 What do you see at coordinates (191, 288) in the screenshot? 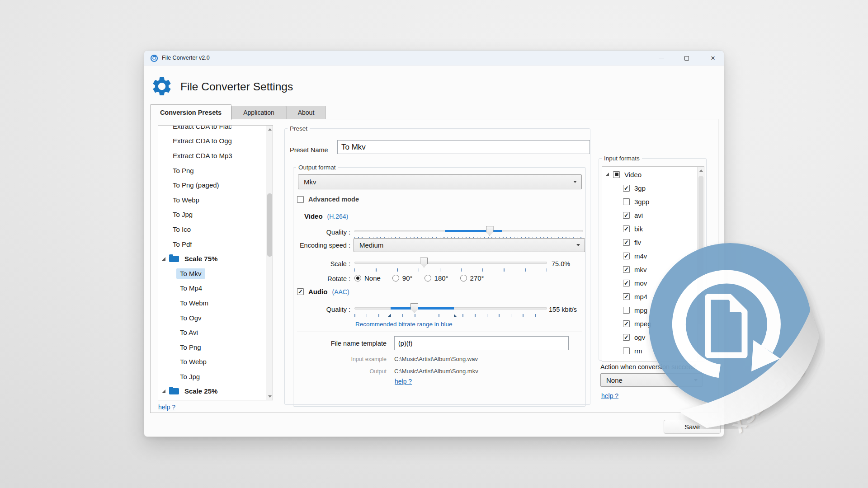
I see `preset-item-label: To Mp4` at bounding box center [191, 288].